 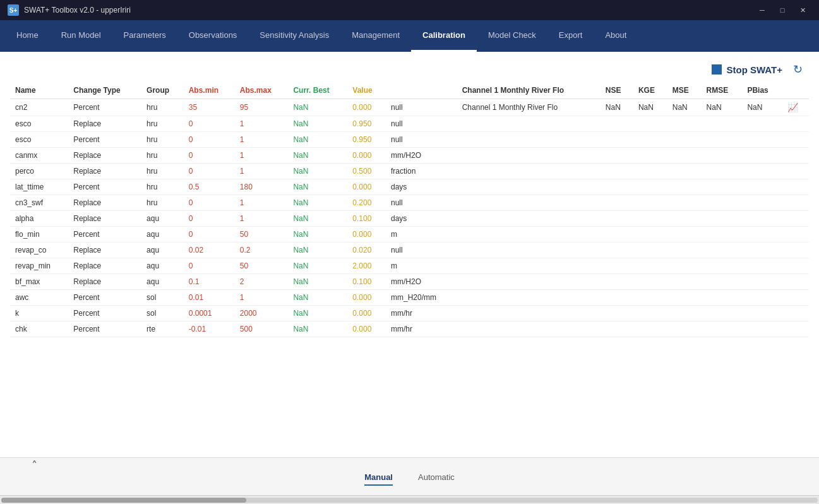 I want to click on table-row: cn2Percenthru3595NaN0.000nullChannel 1 M…, so click(x=409, y=107).